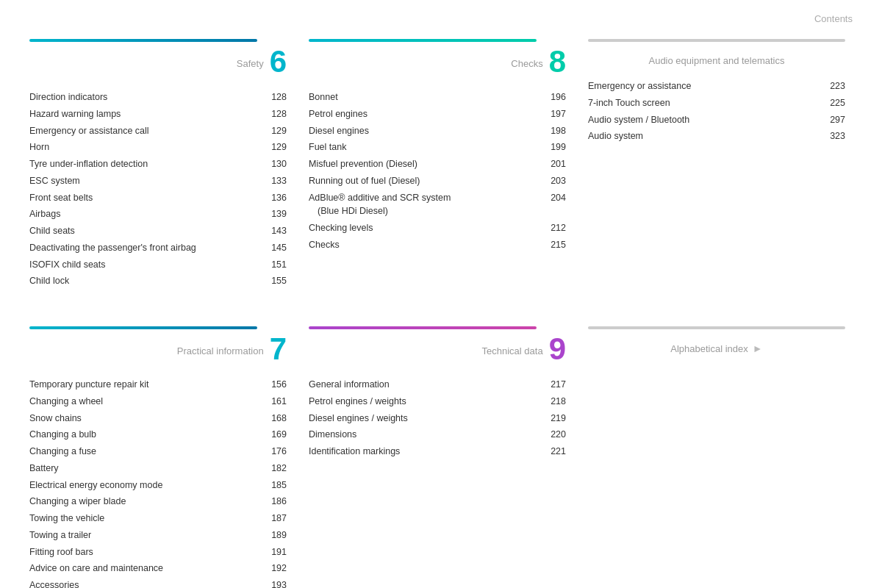  Describe the element at coordinates (143, 40) in the screenshot. I see `section-safety-bar` at that location.